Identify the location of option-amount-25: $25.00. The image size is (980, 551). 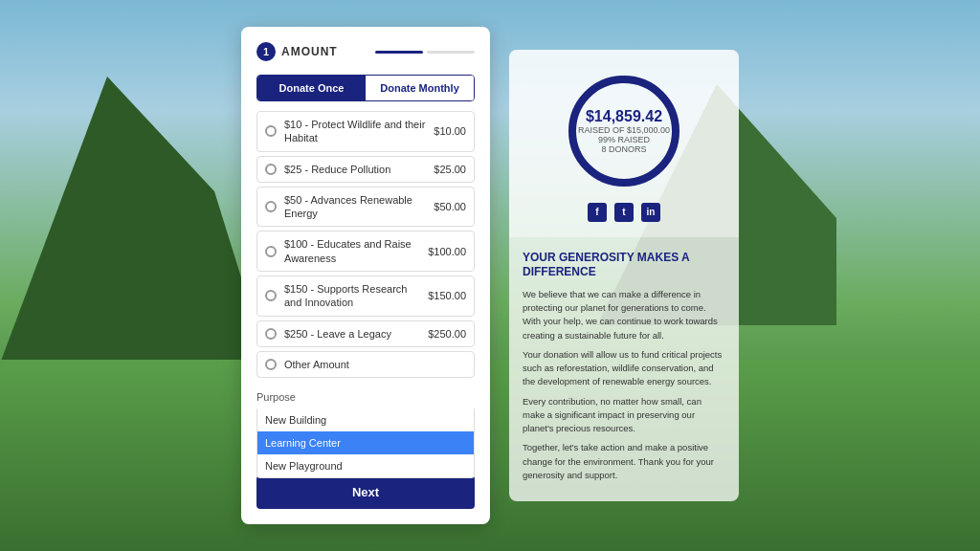
(450, 169).